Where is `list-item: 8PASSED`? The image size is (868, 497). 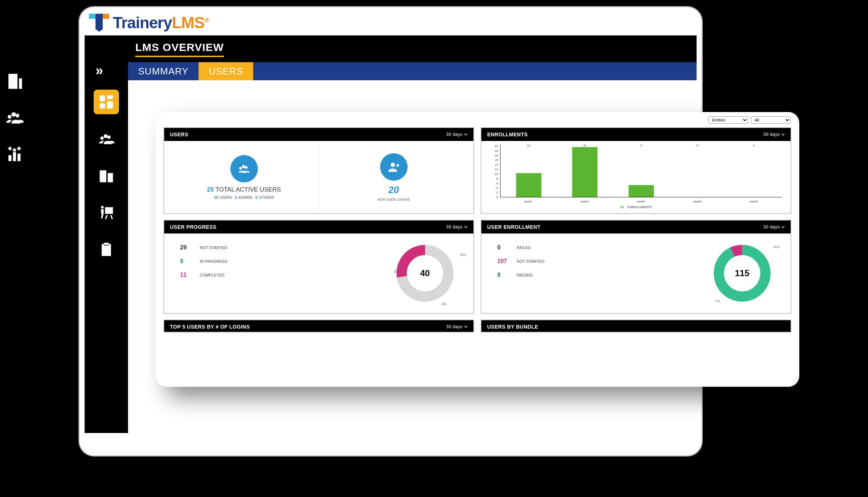 list-item: 8PASSED is located at coordinates (596, 275).